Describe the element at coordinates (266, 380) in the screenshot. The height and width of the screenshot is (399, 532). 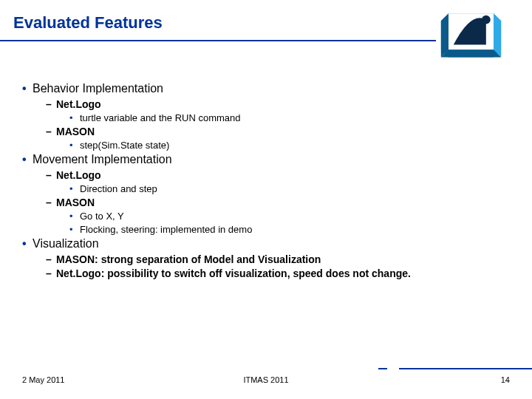
I see `footer-venue: ITMAS 2011` at that location.